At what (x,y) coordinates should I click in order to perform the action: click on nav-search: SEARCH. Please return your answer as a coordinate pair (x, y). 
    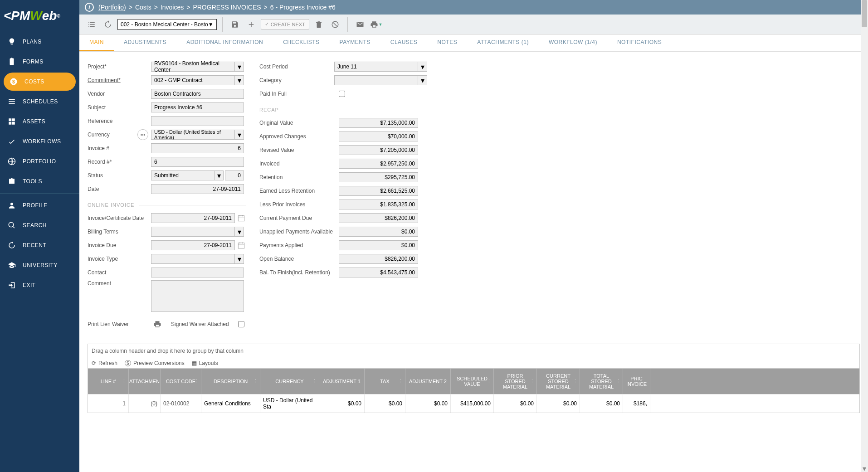
    Looking at the image, I should click on (40, 225).